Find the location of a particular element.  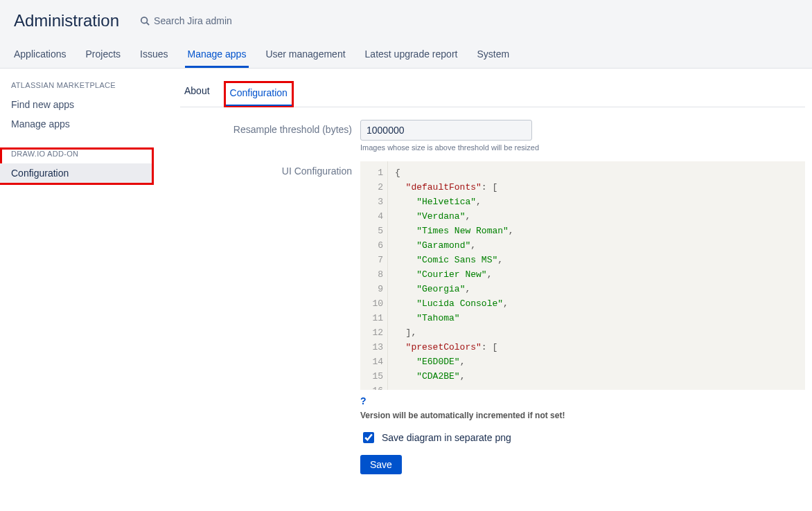

resample-hint: Images whose size is above threshold wil… is located at coordinates (583, 147).